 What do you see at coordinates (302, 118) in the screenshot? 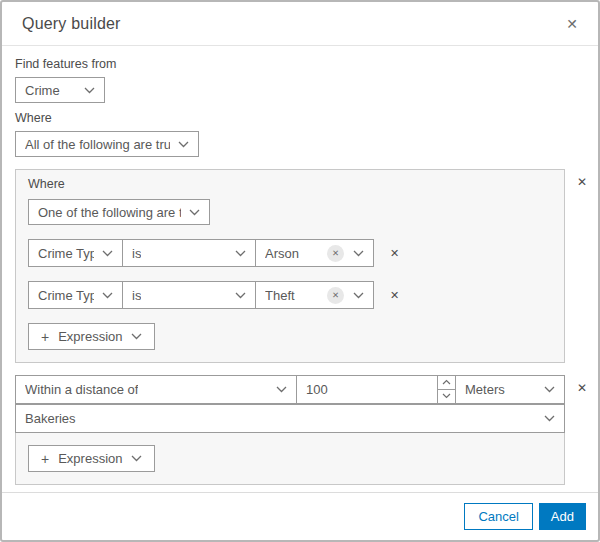
I see `where-label: Where` at bounding box center [302, 118].